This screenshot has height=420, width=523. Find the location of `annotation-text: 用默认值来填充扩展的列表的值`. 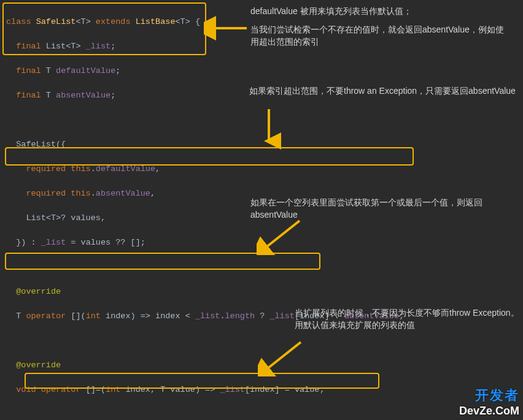

annotation-text: 用默认值来填充扩展的列表的值 is located at coordinates (408, 325).